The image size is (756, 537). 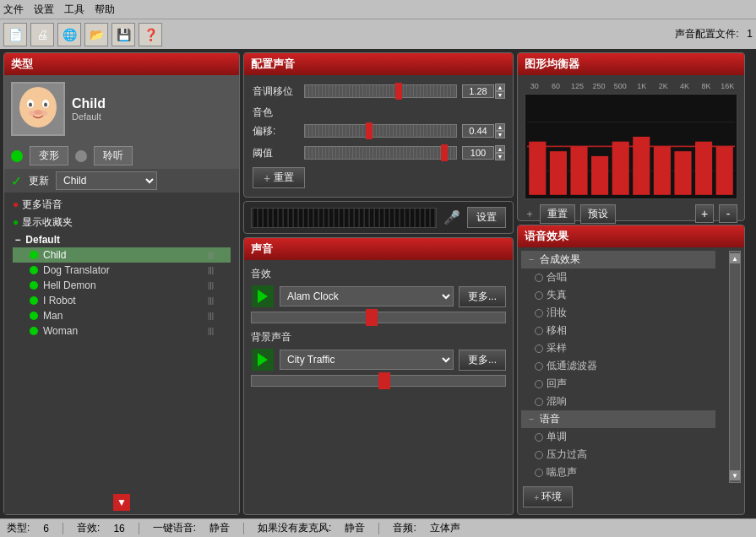 What do you see at coordinates (15, 35) in the screenshot?
I see `toolbar-new: 📄` at bounding box center [15, 35].